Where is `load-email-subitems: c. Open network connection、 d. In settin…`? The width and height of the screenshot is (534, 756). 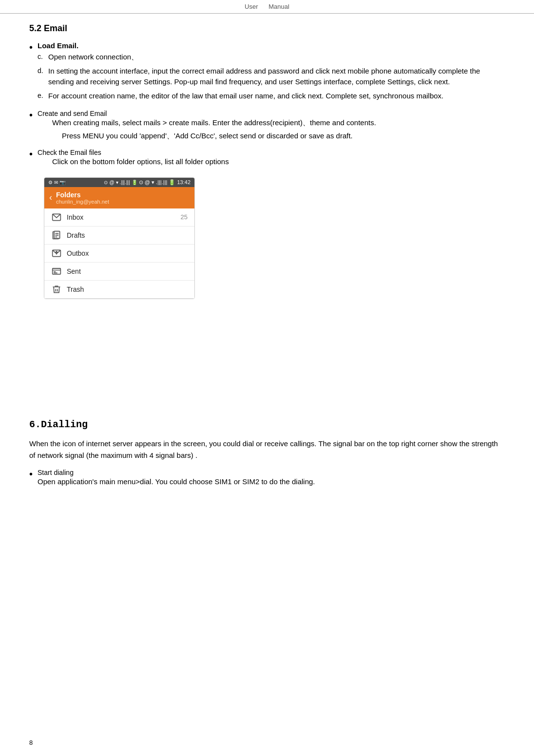 load-email-subitems: c. Open network connection、 d. In settin… is located at coordinates (271, 76).